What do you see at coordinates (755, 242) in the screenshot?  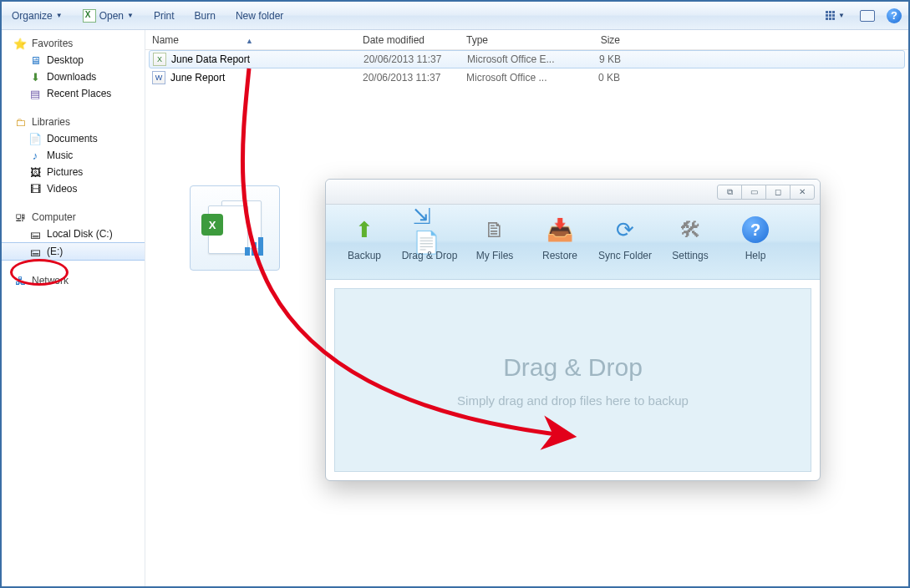 I see `help-button: ? Help` at bounding box center [755, 242].